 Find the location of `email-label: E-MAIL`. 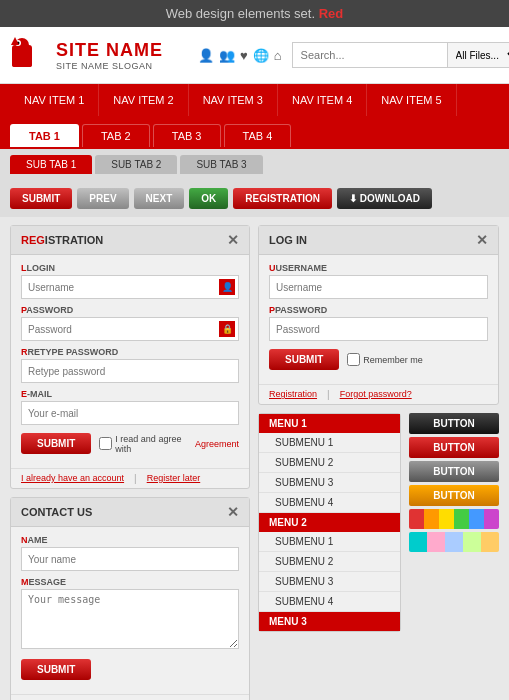

email-label: E-MAIL is located at coordinates (130, 394).